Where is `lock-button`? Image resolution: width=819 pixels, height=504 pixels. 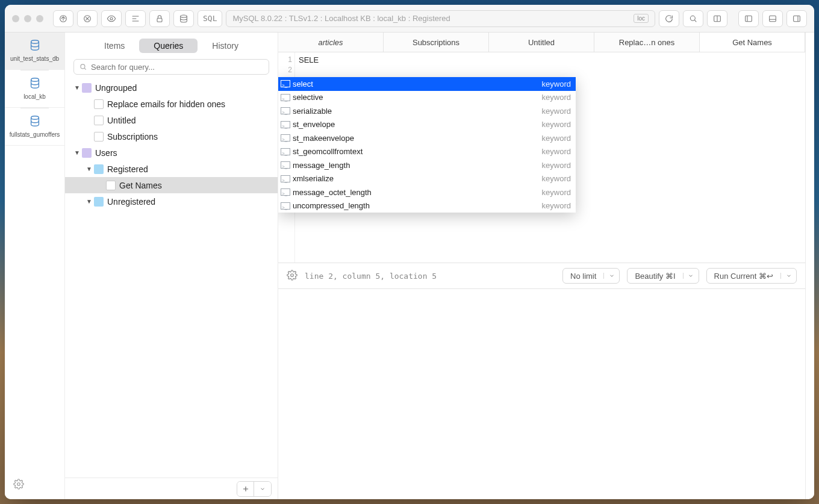 lock-button is located at coordinates (160, 19).